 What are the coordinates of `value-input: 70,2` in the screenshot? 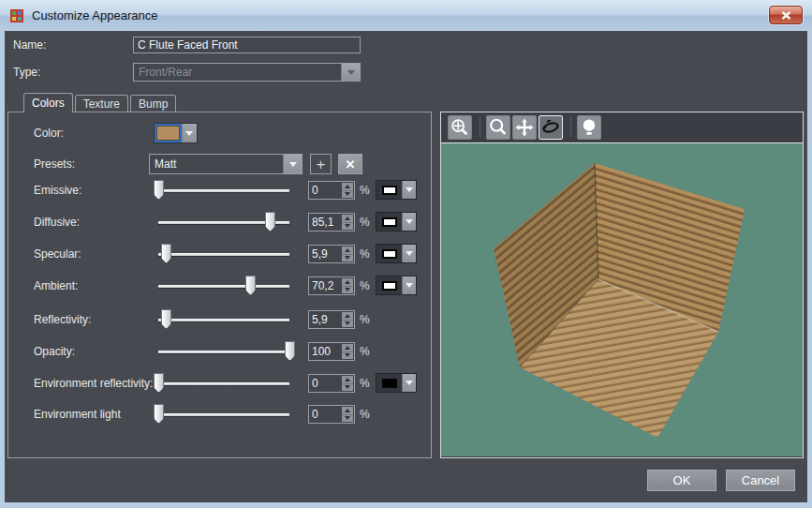 It's located at (332, 286).